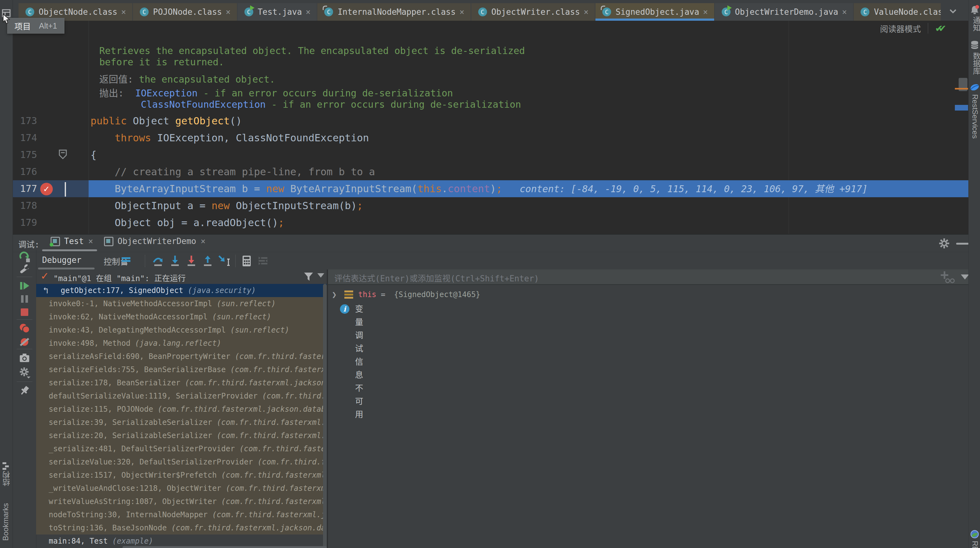 The height and width of the screenshot is (548, 980). Describe the element at coordinates (6, 465) in the screenshot. I see `structure-tool-icon` at that location.